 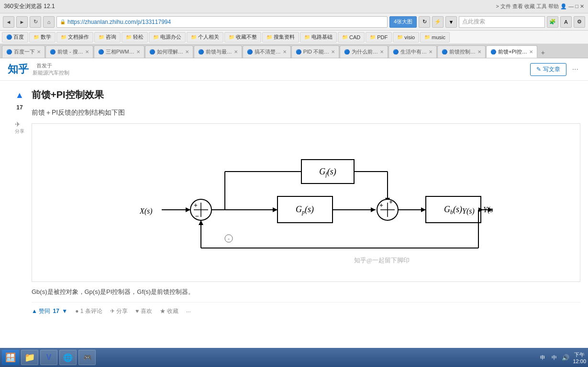 I want to click on bookmark-item-CAD: 📁CAD, so click(x=351, y=37).